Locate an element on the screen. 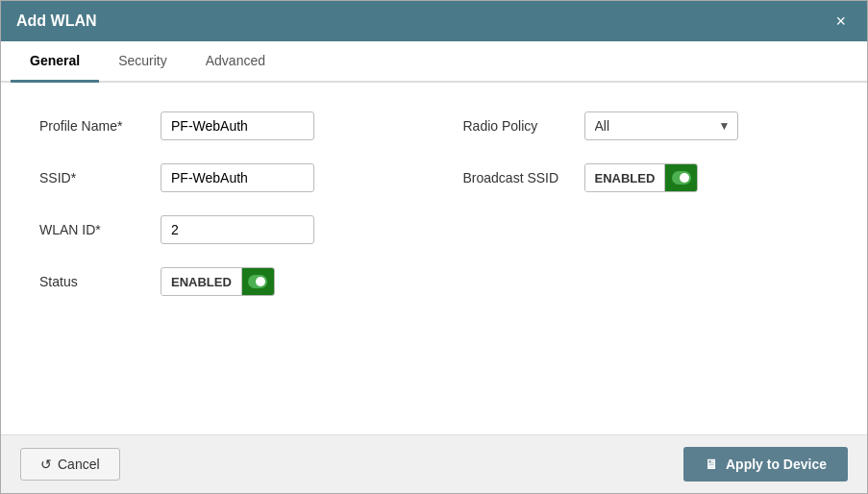  ssid-label: SSID* is located at coordinates (92, 178).